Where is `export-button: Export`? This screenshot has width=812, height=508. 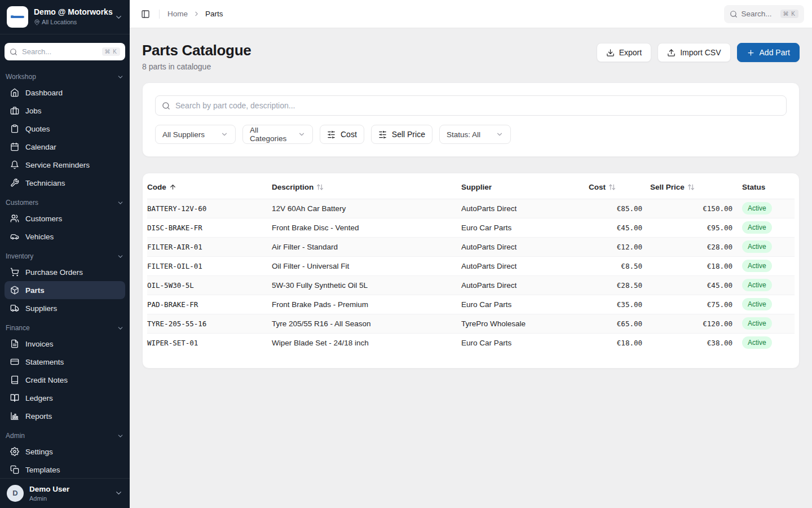
export-button: Export is located at coordinates (624, 52).